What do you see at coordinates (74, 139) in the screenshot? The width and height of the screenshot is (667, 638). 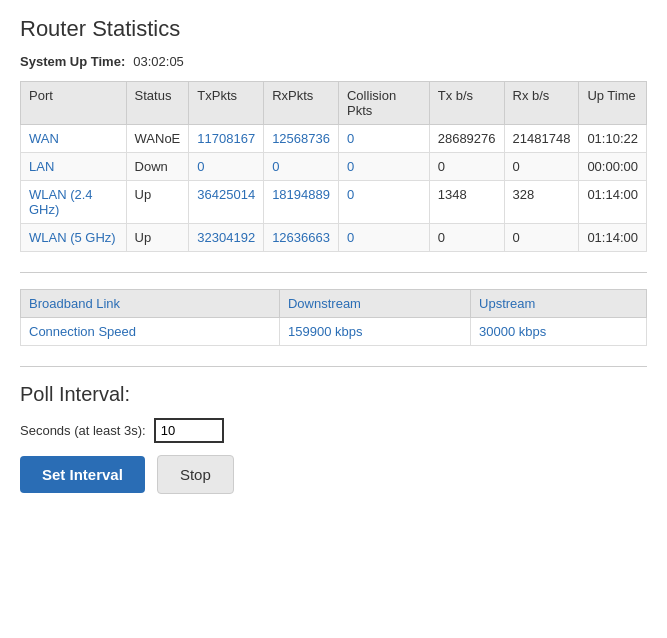 I see `table-cell: WAN` at bounding box center [74, 139].